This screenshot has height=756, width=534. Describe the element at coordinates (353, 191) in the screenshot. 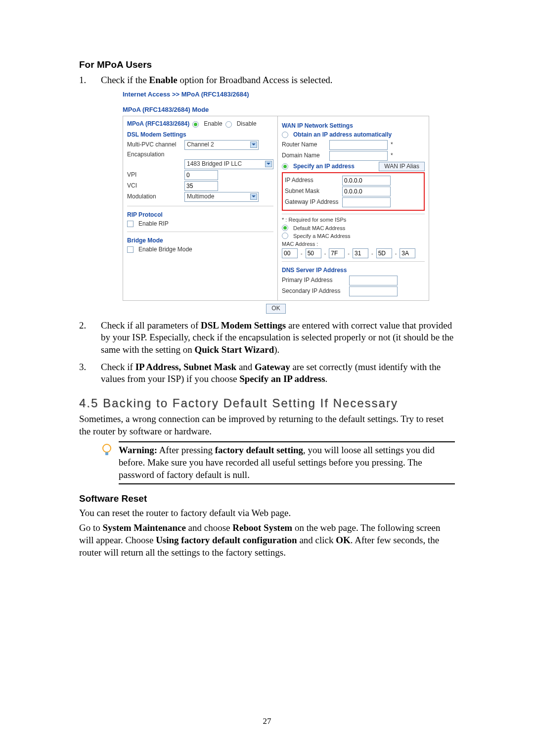

I see `ip-highlight-box: IP Address Subnet Mask Gateway IP Addres…` at that location.